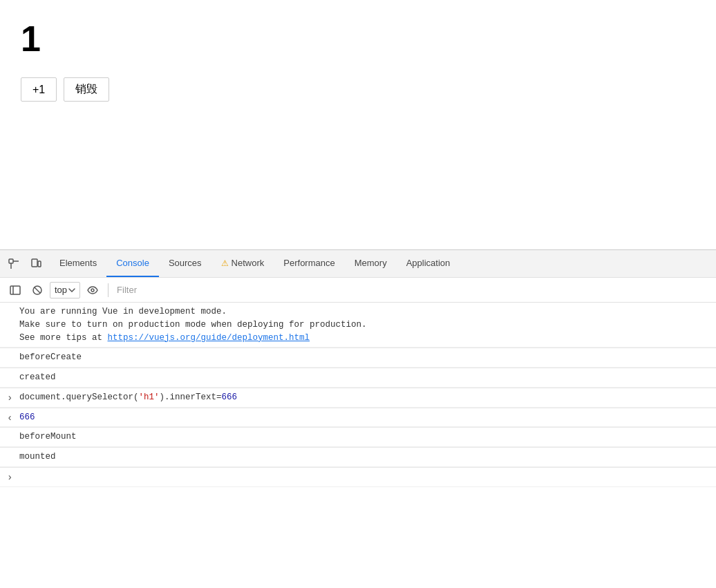  I want to click on console-result-666: 666, so click(358, 418).